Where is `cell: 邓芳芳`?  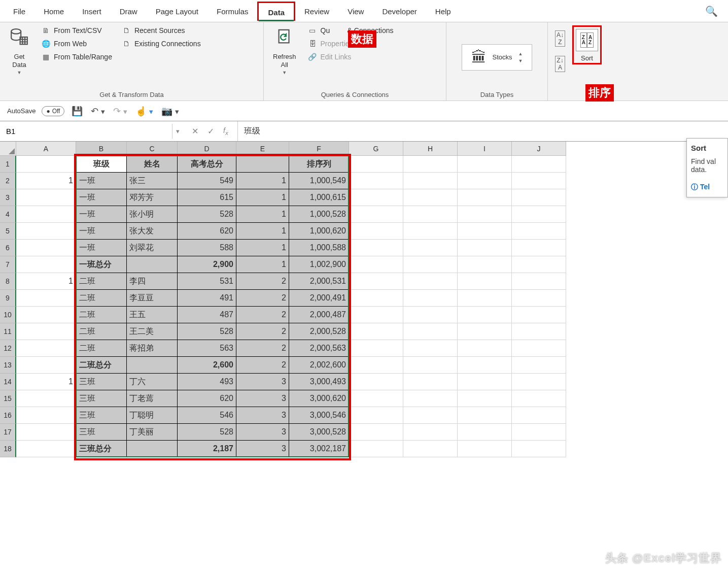
cell: 邓芳芳 is located at coordinates (152, 198).